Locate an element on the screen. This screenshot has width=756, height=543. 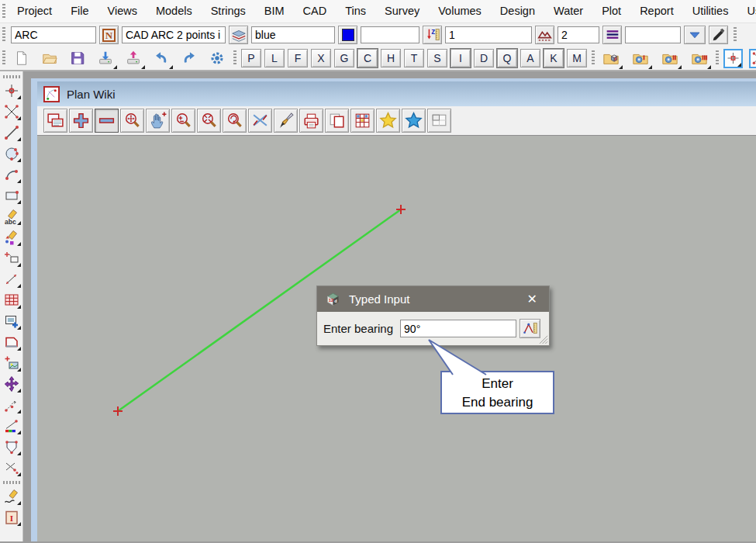
snap-point-button is located at coordinates (734, 59).